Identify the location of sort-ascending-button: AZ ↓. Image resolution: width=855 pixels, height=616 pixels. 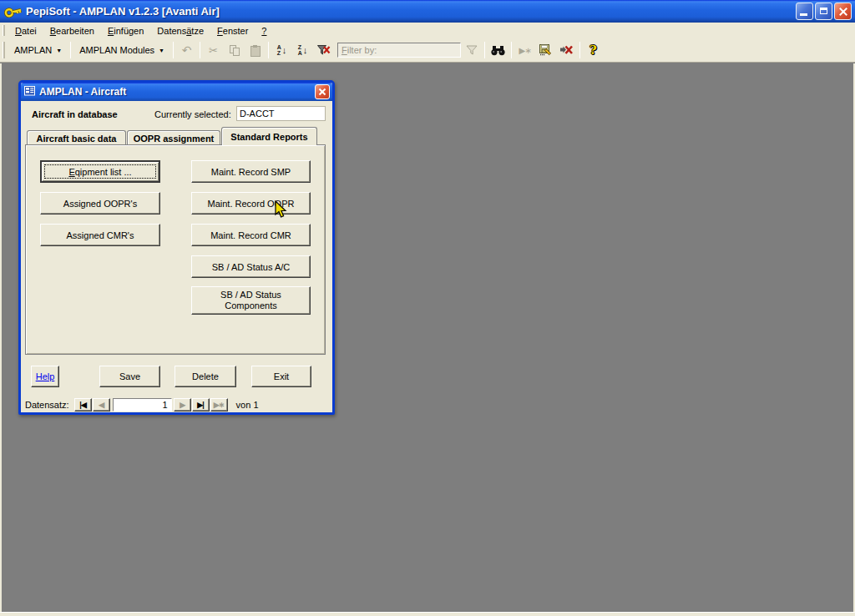
(282, 50).